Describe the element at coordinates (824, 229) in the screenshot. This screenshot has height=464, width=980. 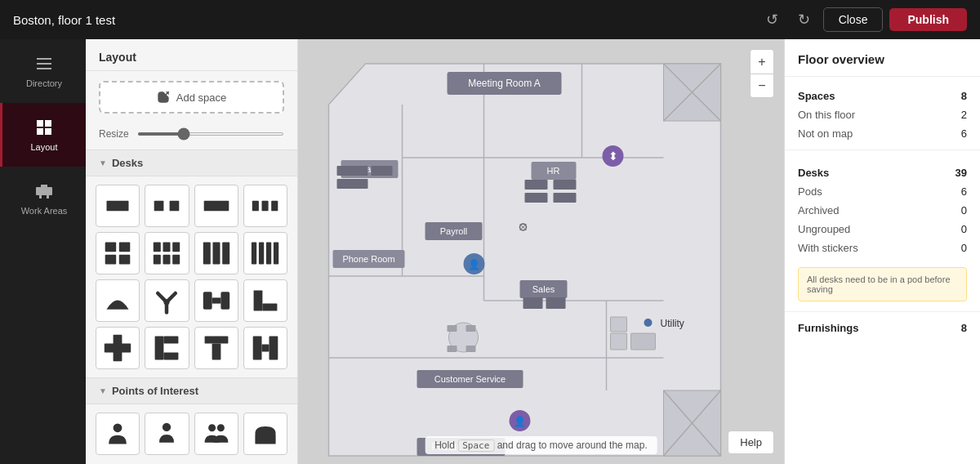
I see `ungrouped-label: Ungrouped` at that location.